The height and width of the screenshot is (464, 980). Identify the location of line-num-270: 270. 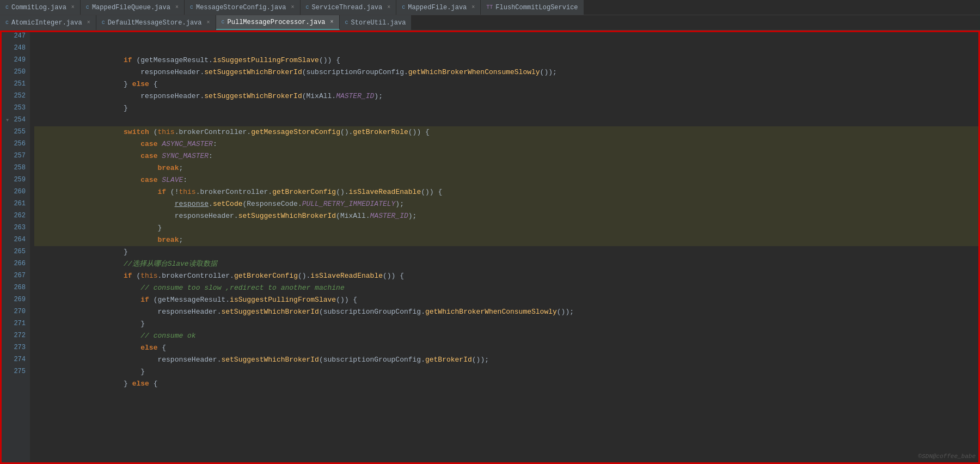
(14, 312).